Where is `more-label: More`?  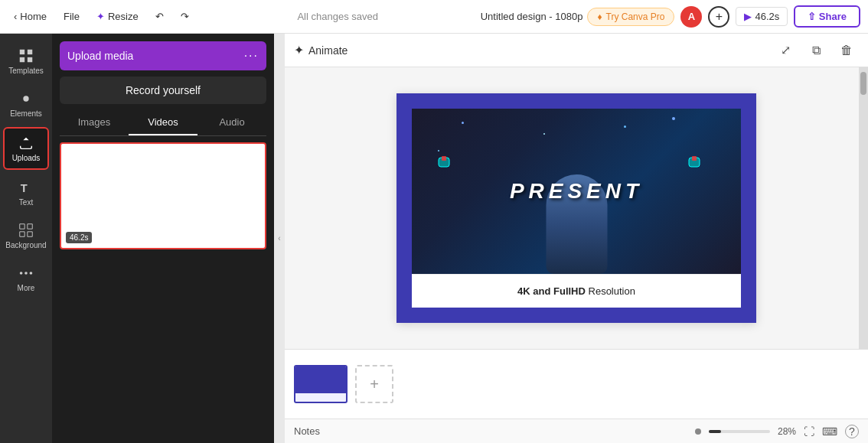 more-label: More is located at coordinates (26, 288).